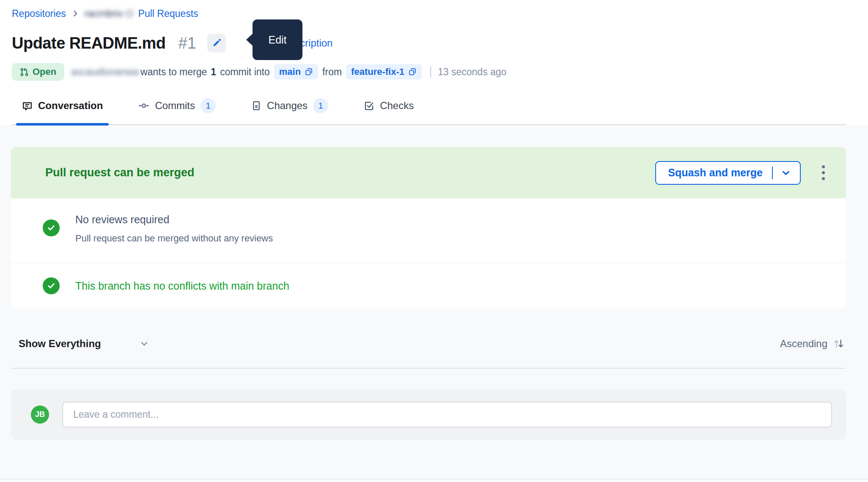 The image size is (868, 482). Describe the element at coordinates (144, 106) in the screenshot. I see `commit-icon` at that location.